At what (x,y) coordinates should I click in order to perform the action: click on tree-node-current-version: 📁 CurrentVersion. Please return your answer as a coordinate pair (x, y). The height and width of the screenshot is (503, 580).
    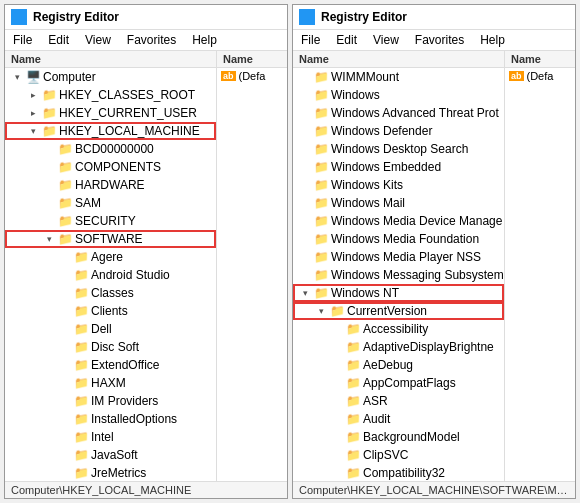
    Looking at the image, I should click on (398, 311).